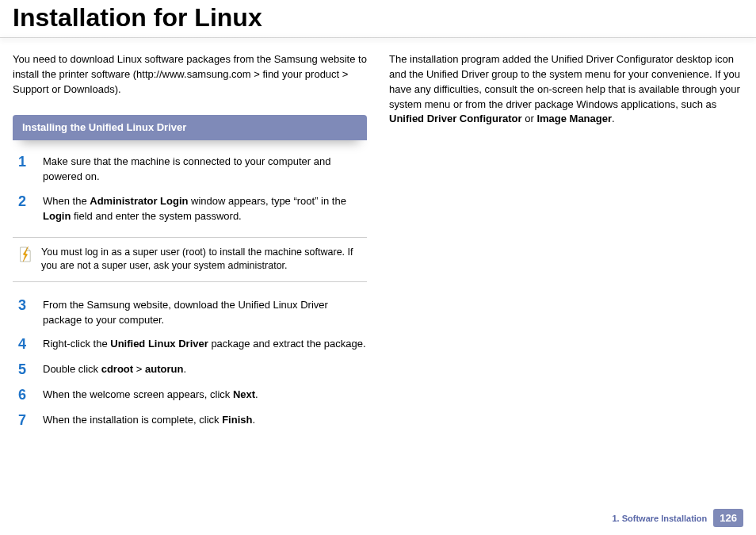 The image size is (756, 535). What do you see at coordinates (22, 209) in the screenshot?
I see `step-number: 2` at bounding box center [22, 209].